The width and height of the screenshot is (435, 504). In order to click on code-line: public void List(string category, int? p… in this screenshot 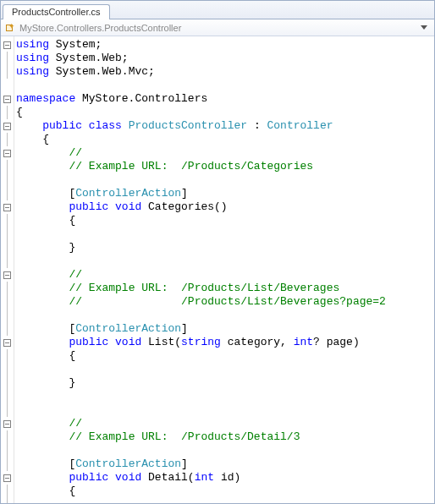, I will do `click(201, 342)`.